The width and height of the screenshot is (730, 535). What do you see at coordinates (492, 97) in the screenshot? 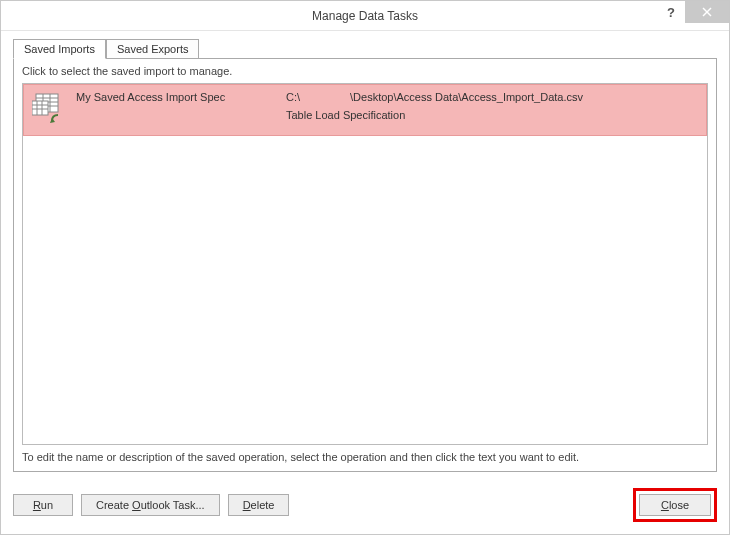
I see `import-spec-path: C:\ \Desktop\Access Data\Access_Import_D…` at bounding box center [492, 97].